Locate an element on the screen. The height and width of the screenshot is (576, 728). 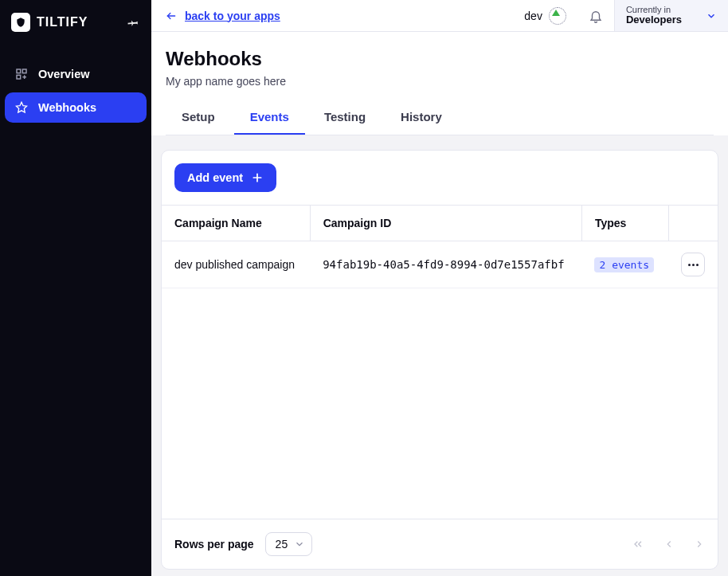
chevron-left-icon is located at coordinates (669, 544).